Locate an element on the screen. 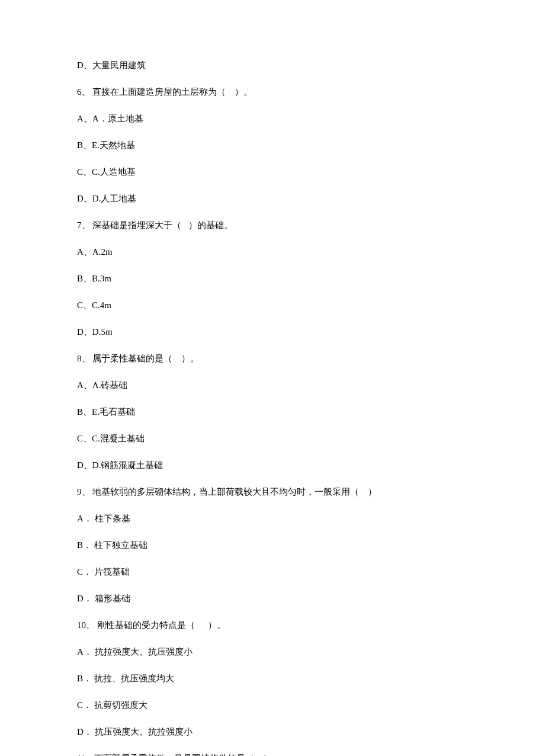  question-line: 9、 地基软弱的多层砌体结构，当上部荷载较大且不均匀时，一般采用（ ） is located at coordinates (272, 492).